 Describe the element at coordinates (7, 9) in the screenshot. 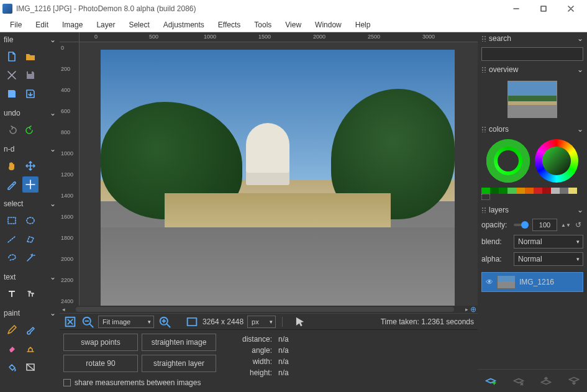

I see `app-icon` at that location.